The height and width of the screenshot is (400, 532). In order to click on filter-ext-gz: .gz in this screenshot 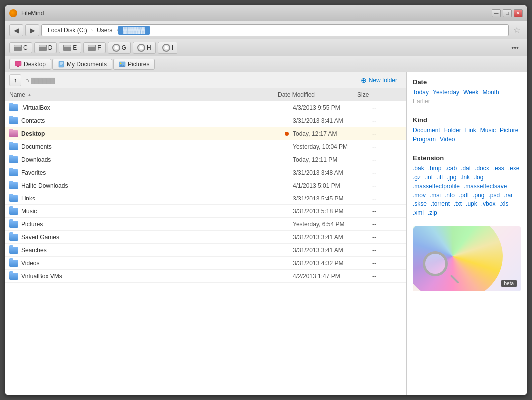, I will do `click(417, 177)`.